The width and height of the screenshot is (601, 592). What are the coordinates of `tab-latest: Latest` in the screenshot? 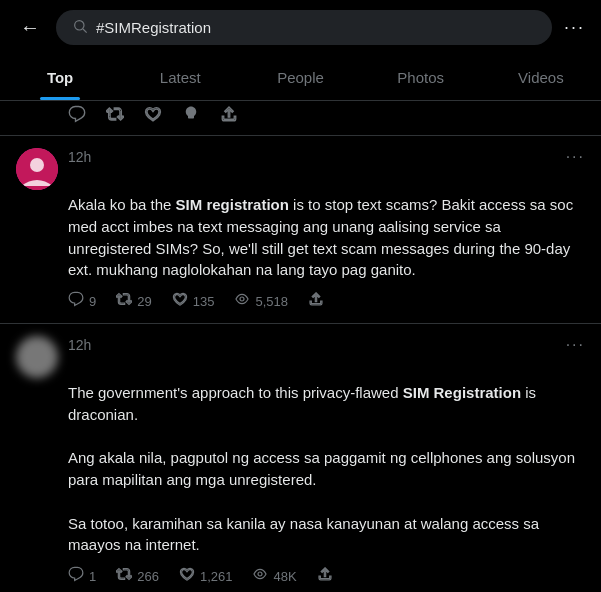 It's located at (180, 78).